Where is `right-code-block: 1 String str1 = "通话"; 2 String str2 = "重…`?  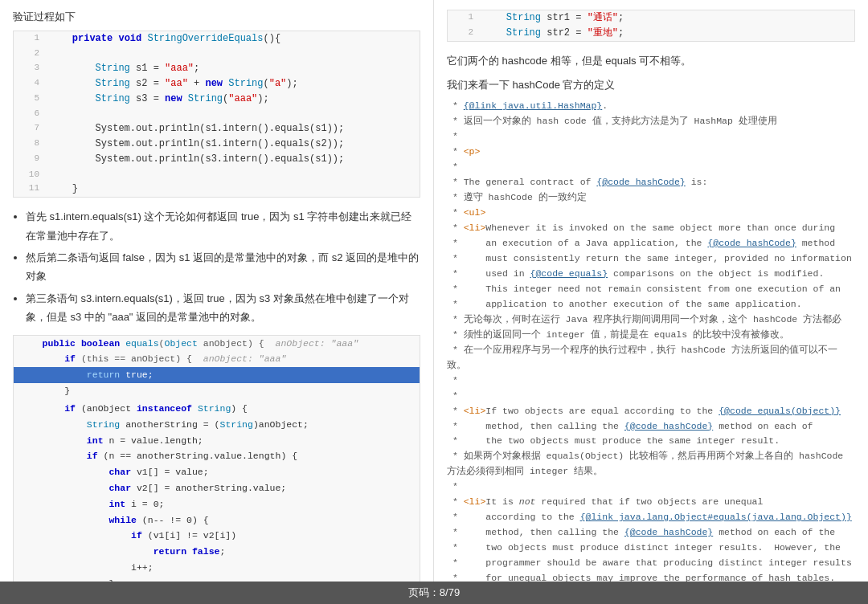
right-code-block: 1 String str1 = "通话"; 2 String str2 = "重… is located at coordinates (651, 26).